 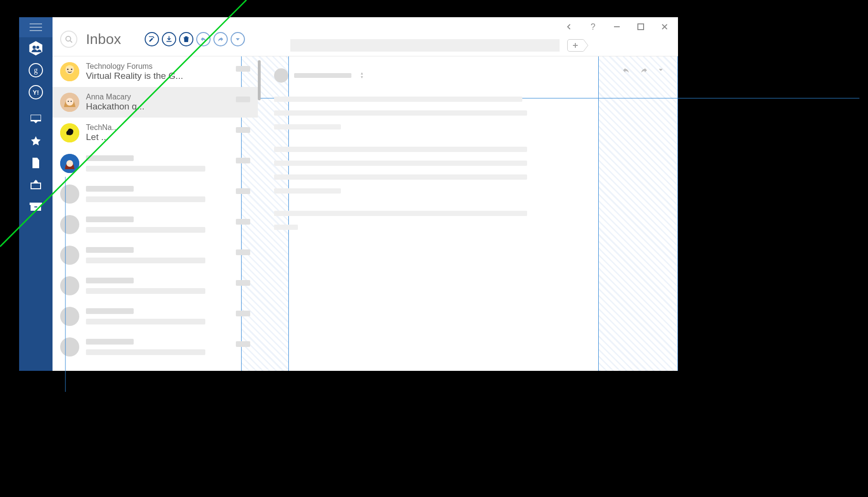 I want to click on add-tag-button, so click(x=575, y=45).